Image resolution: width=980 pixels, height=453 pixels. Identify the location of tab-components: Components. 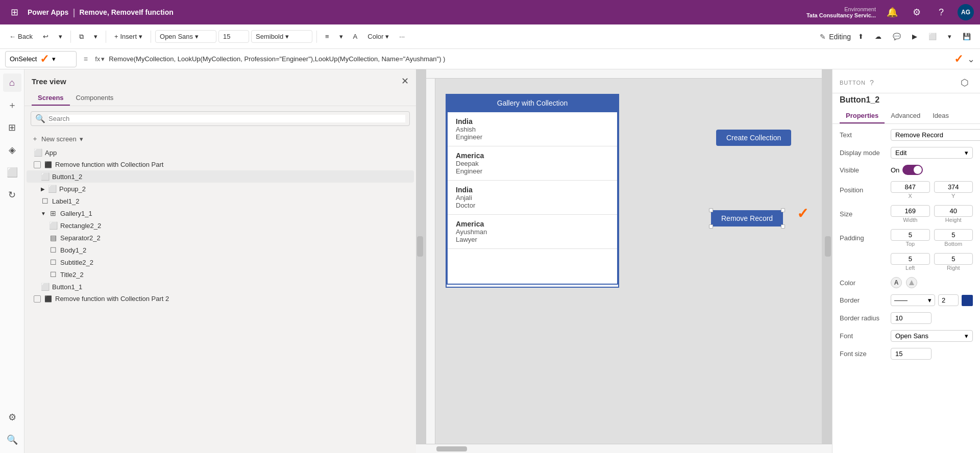
(95, 98).